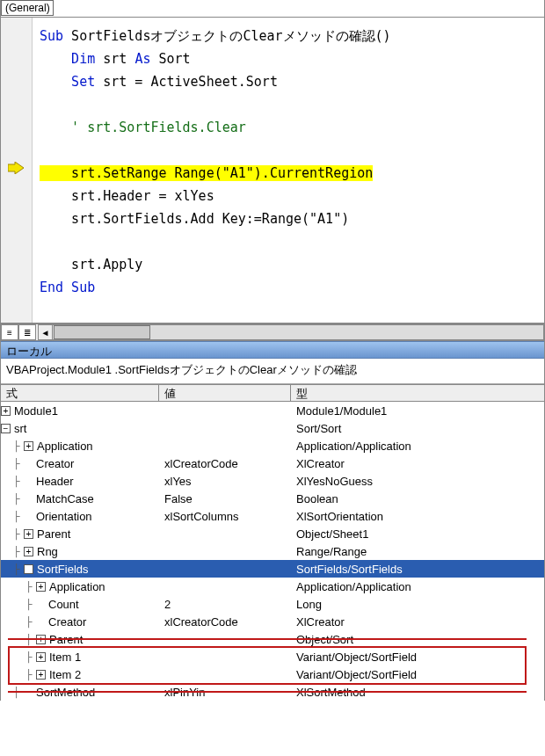 The width and height of the screenshot is (545, 756). What do you see at coordinates (114, 59) in the screenshot?
I see `code-token: srt` at bounding box center [114, 59].